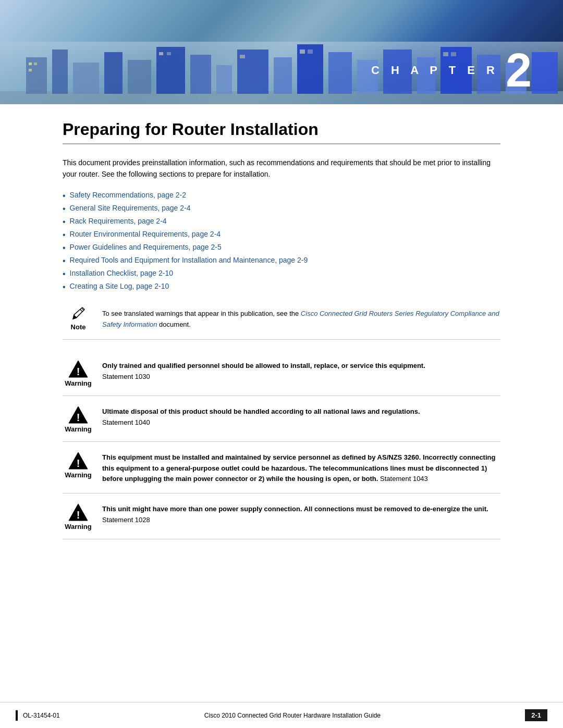 This screenshot has height=728, width=563. Describe the element at coordinates (78, 373) in the screenshot. I see `warning-icon-area-1: ! Warning` at that location.